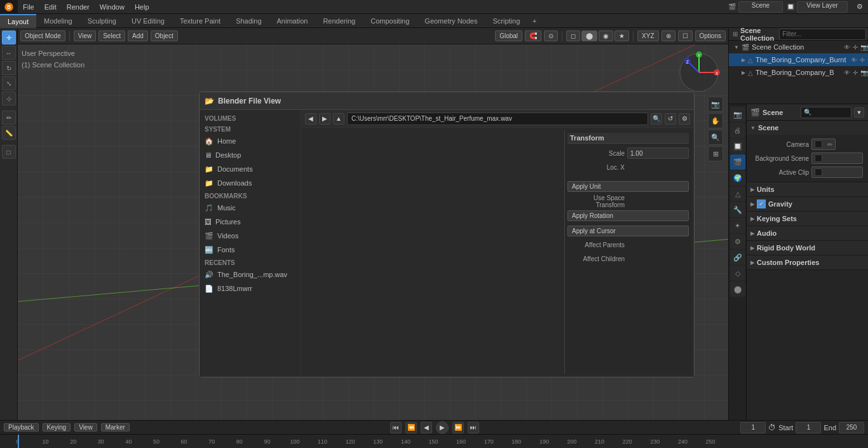 The width and height of the screenshot is (868, 448). Describe the element at coordinates (621, 36) in the screenshot. I see `rendered-shading-btn: ★` at that location.